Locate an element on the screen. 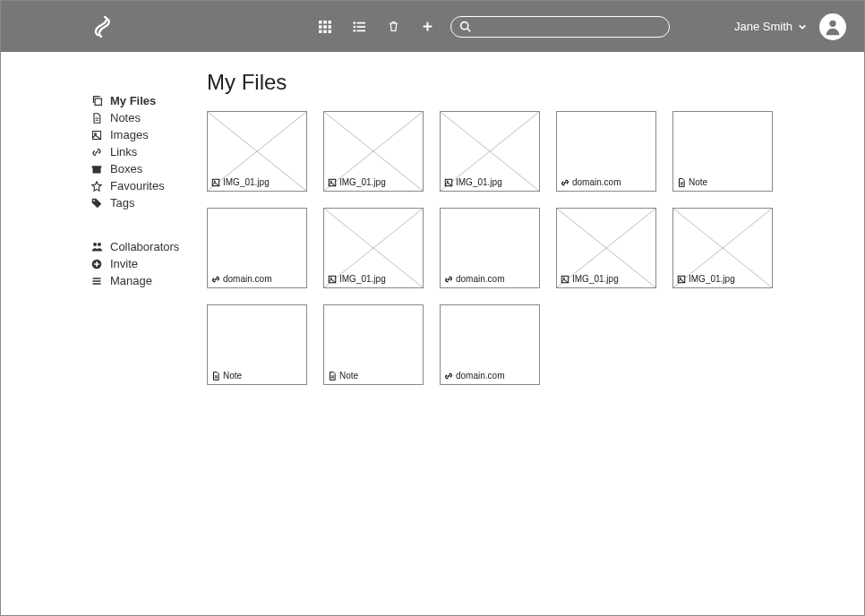 This screenshot has width=865, height=616. sidebar-item-tags: Tags is located at coordinates (149, 202).